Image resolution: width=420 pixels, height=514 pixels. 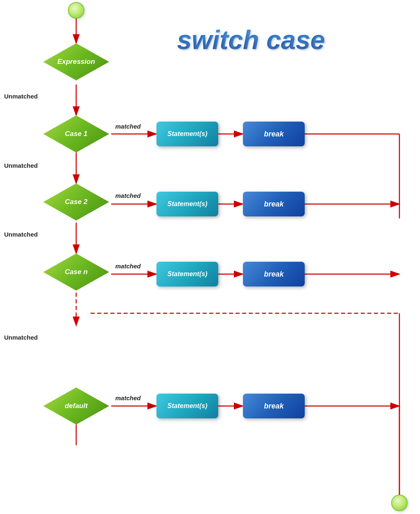 What do you see at coordinates (187, 134) in the screenshot?
I see `statement-box-1: Statement(s)` at bounding box center [187, 134].